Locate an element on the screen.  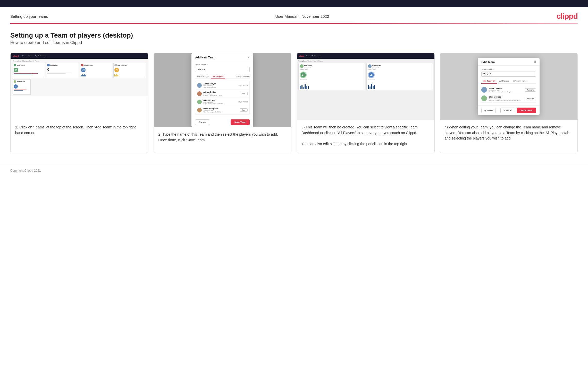
footer: Copyright Clippd 2021 is located at coordinates (294, 170).